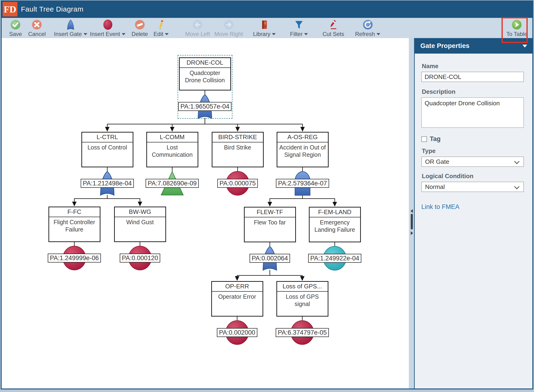 This screenshot has width=534, height=392. I want to click on pa-value-label: PA:1.965057e-04, so click(205, 106).